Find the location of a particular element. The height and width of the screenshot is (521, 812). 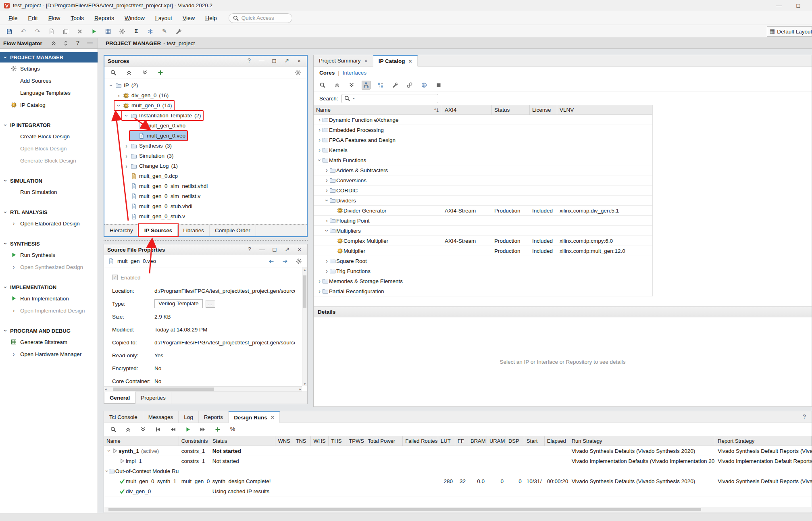

flow-item-open-implemented-design: ›Open Implemented Design is located at coordinates (49, 311).